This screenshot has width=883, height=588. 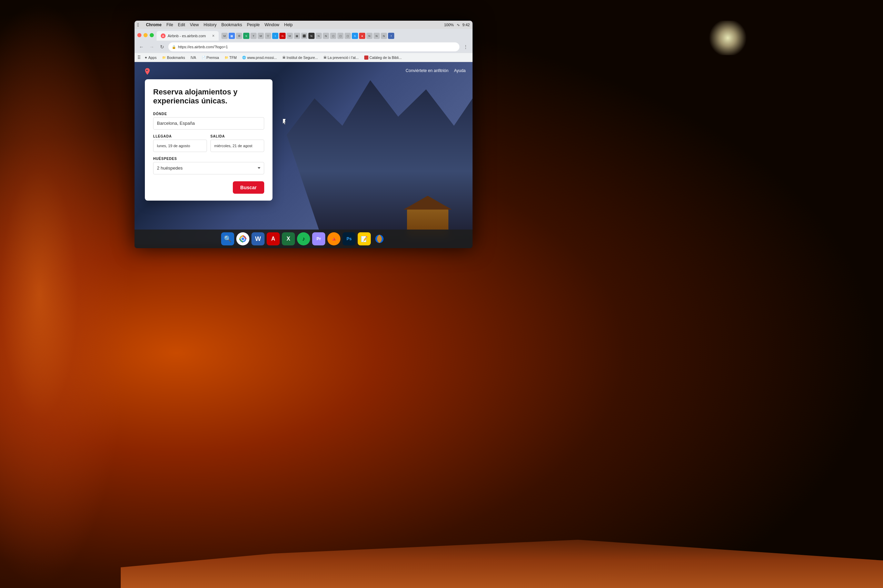 What do you see at coordinates (308, 36) in the screenshot?
I see `toolbar-extension-icons: M ▦ ⚙ S T M ▽ t G M ▦ ⬛ N N N ◻ ◻ ◻ S ●` at bounding box center [308, 36].